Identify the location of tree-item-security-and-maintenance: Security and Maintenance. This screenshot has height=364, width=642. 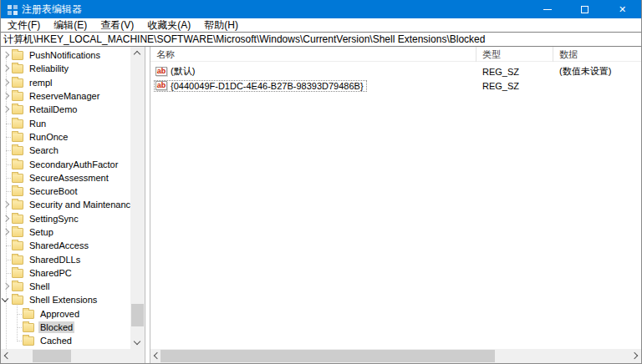
(65, 205).